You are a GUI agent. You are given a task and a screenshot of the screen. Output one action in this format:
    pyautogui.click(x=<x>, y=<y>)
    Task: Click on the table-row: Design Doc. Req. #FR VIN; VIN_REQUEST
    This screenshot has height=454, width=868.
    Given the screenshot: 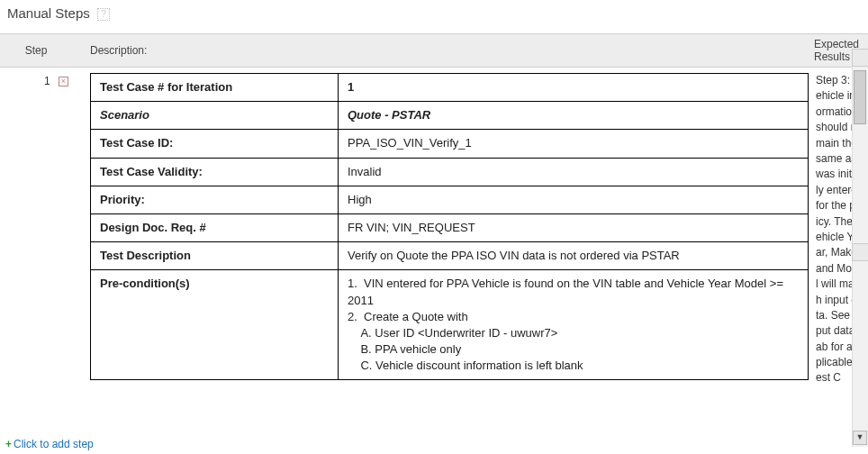 What is the action you would take?
    pyautogui.click(x=450, y=227)
    